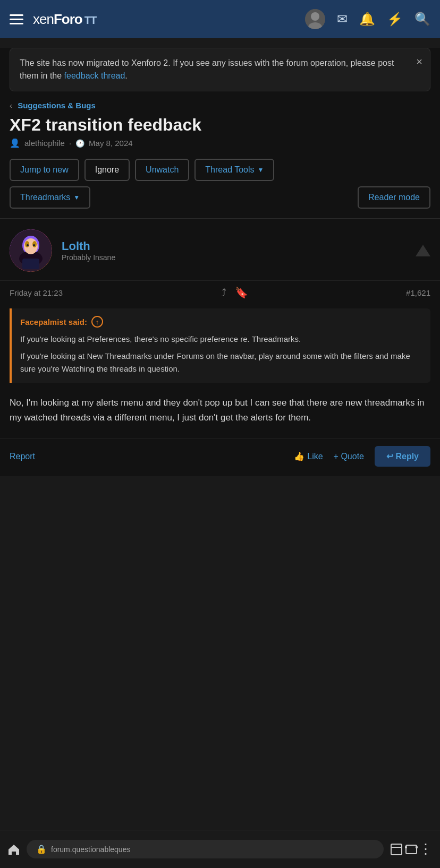  What do you see at coordinates (426, 849) in the screenshot?
I see `more-icon: ⋮` at bounding box center [426, 849].